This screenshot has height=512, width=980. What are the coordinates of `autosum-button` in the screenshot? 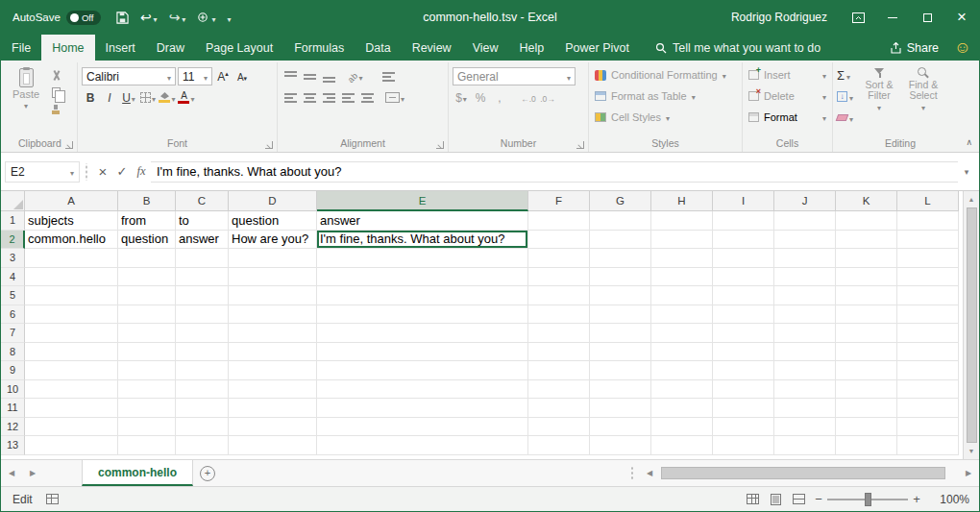 It's located at (845, 75).